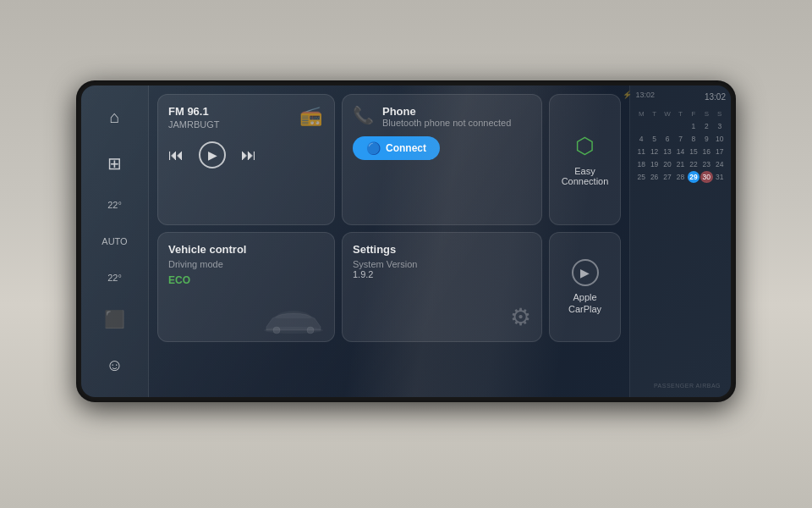  Describe the element at coordinates (442, 264) in the screenshot. I see `version-label: System Version` at that location.